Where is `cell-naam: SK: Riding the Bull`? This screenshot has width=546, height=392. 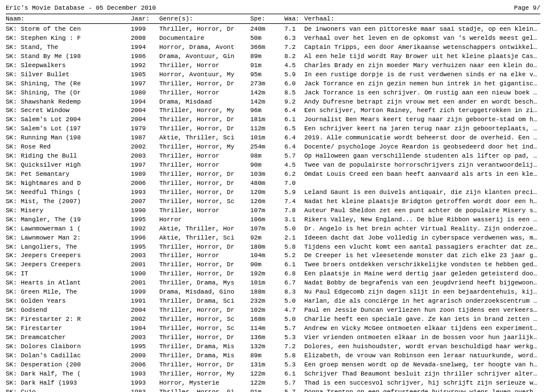
cell-naam: SK: Riding the Bull is located at coordinates (68, 156).